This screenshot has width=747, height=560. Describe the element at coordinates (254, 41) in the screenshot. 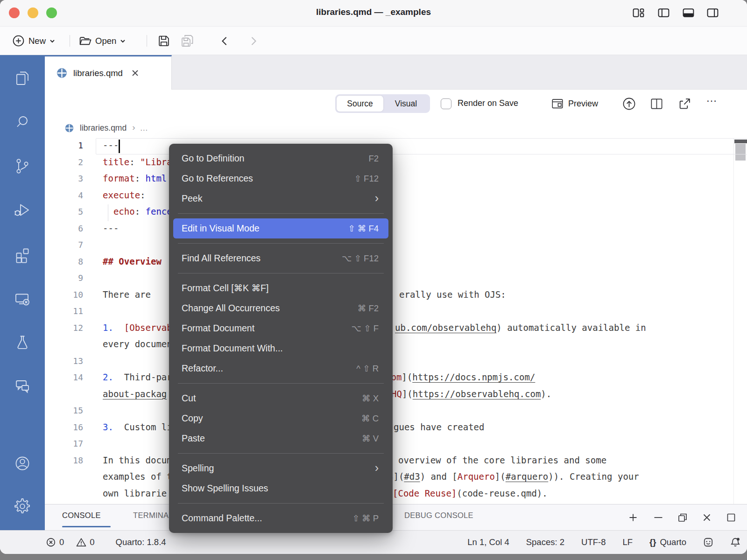

I see `navigate-forward-button` at that location.